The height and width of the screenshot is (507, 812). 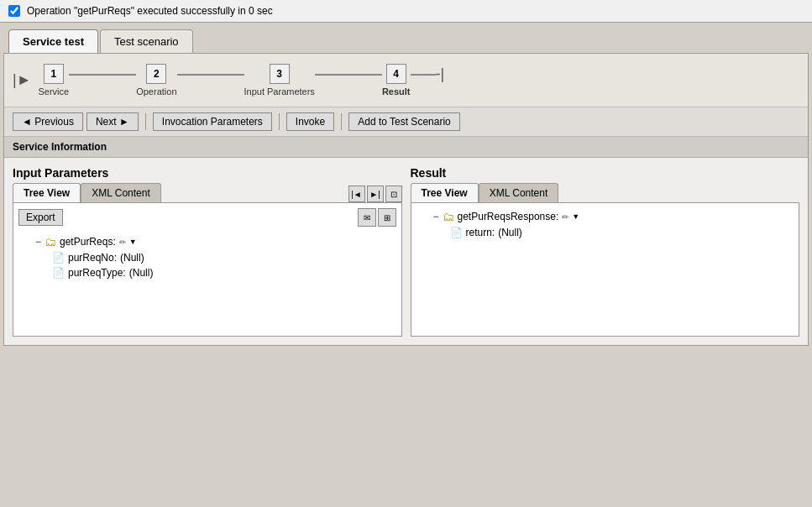 What do you see at coordinates (394, 194) in the screenshot?
I see `nav-stop-btn: ⊡` at bounding box center [394, 194].